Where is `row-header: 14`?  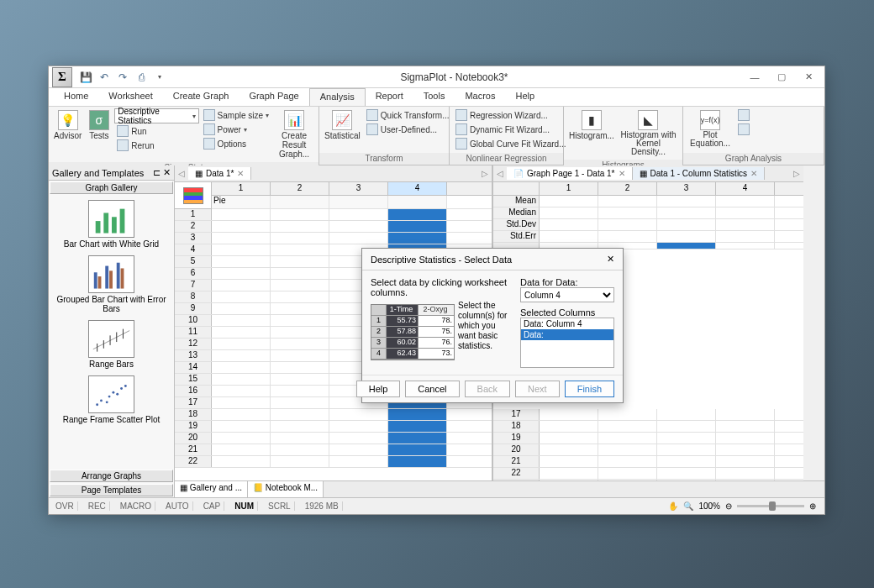
row-header: 14 is located at coordinates (193, 368).